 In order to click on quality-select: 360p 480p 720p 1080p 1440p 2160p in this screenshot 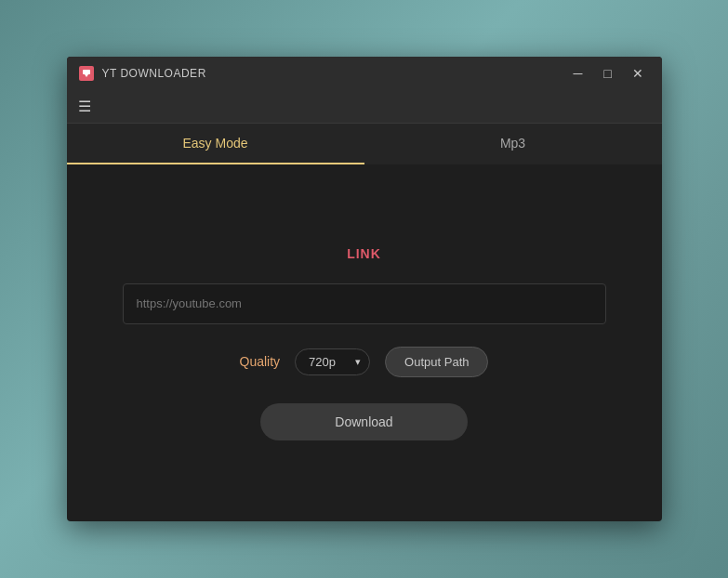, I will do `click(333, 362)`.